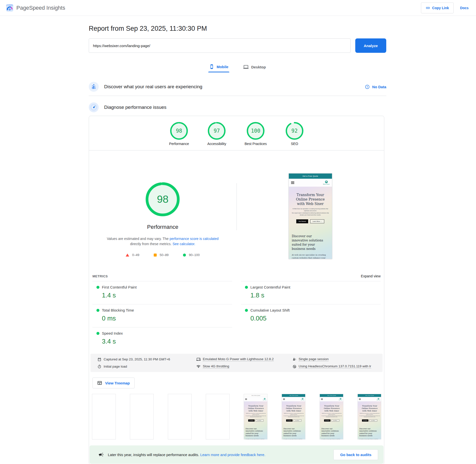 The image size is (476, 464). What do you see at coordinates (184, 244) in the screenshot?
I see `see-calculator-link: See calculator.` at bounding box center [184, 244].